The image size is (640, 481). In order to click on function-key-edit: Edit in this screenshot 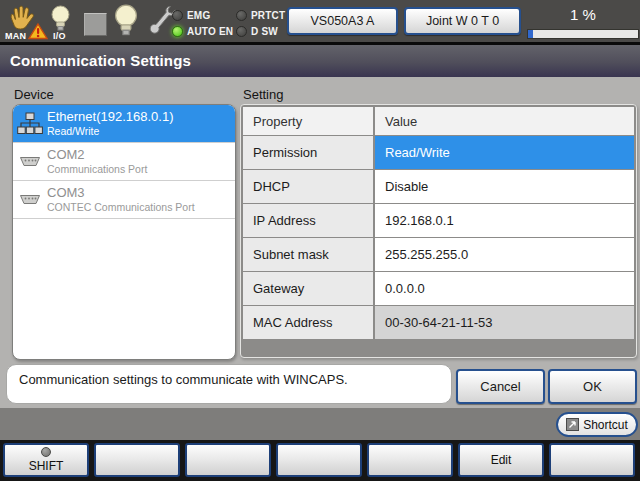, I will do `click(501, 460)`.